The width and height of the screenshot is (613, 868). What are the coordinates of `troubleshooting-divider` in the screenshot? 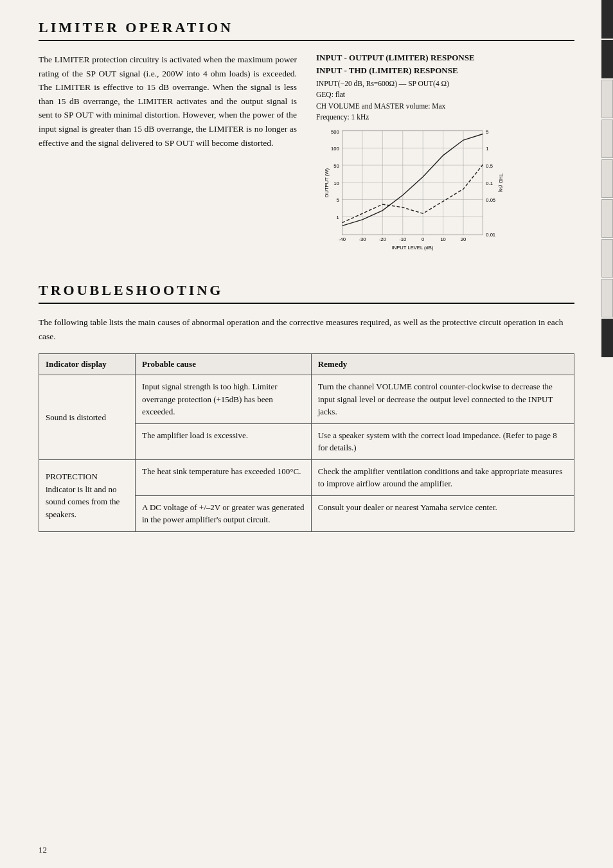 It's located at (306, 303).